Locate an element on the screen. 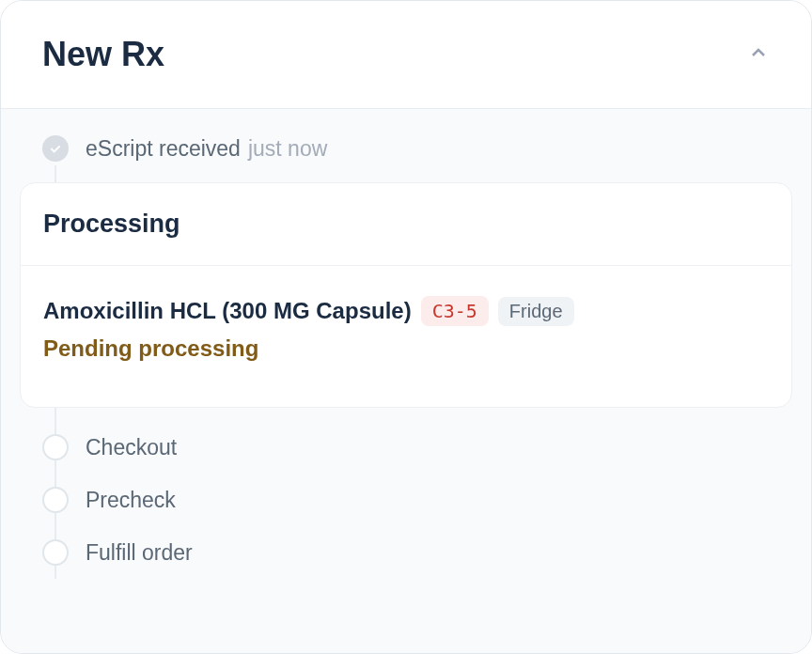 This screenshot has width=812, height=654. step-label: Fulfill order is located at coordinates (139, 553).